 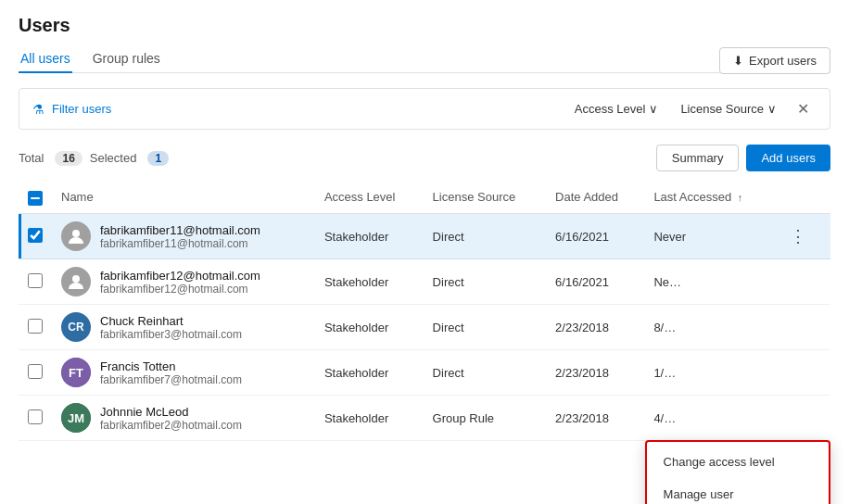 What do you see at coordinates (485, 372) in the screenshot?
I see `row4-license: Direct` at bounding box center [485, 372].